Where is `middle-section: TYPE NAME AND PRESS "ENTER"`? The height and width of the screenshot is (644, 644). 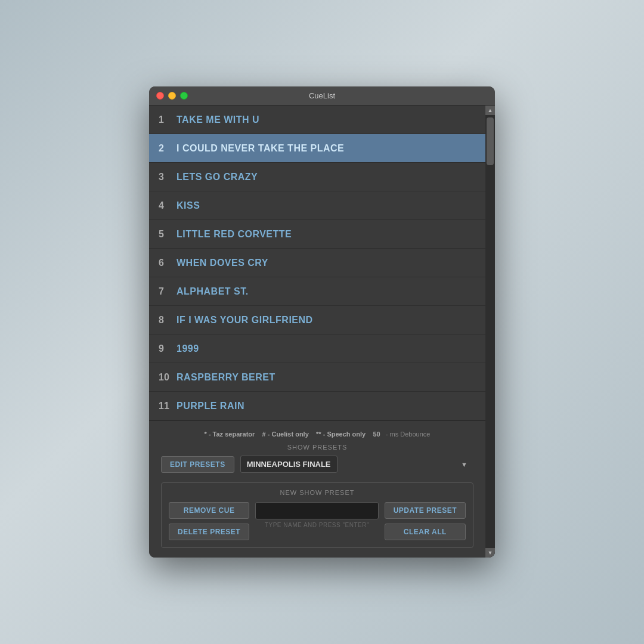 middle-section: TYPE NAME AND PRESS "ENTER" is located at coordinates (317, 515).